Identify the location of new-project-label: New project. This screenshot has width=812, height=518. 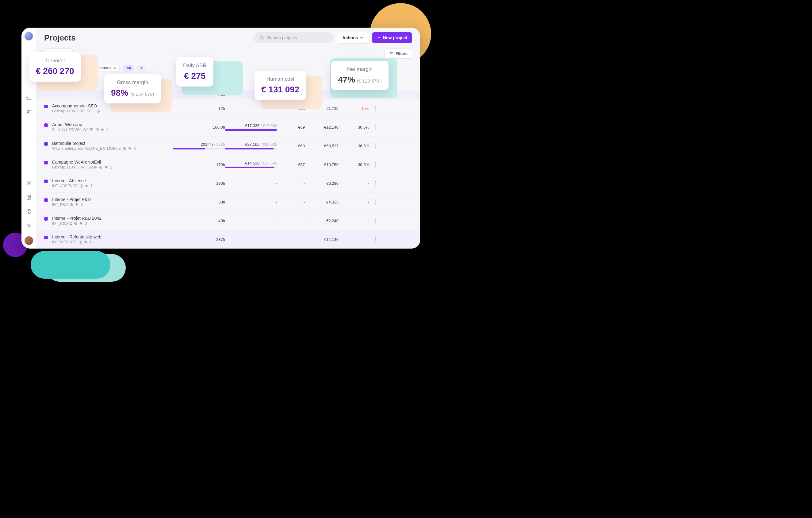
(395, 38).